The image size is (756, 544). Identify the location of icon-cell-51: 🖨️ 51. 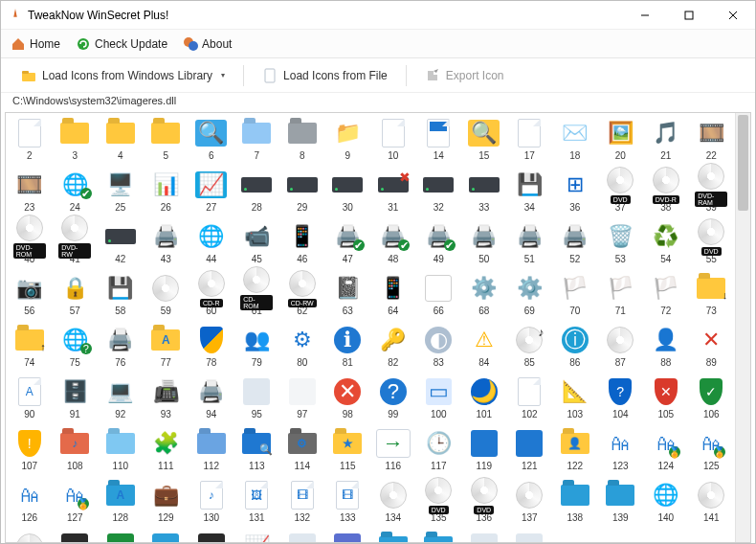
(530, 245).